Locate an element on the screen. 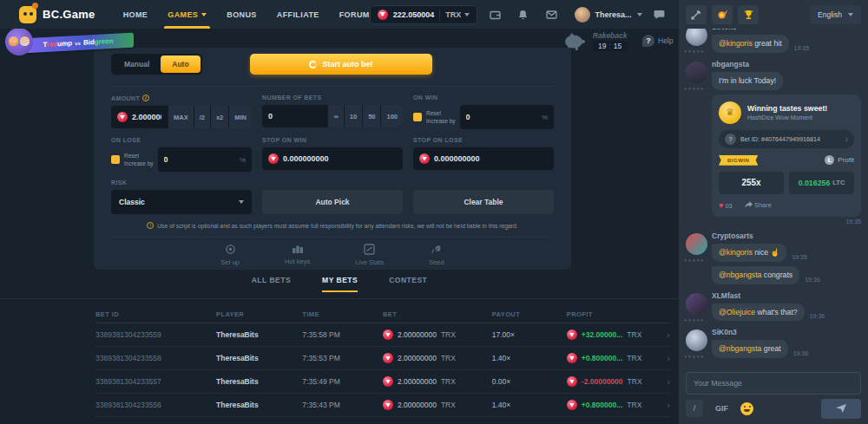 The height and width of the screenshot is (424, 868). tab-my-bets: MY BETS is located at coordinates (340, 284).